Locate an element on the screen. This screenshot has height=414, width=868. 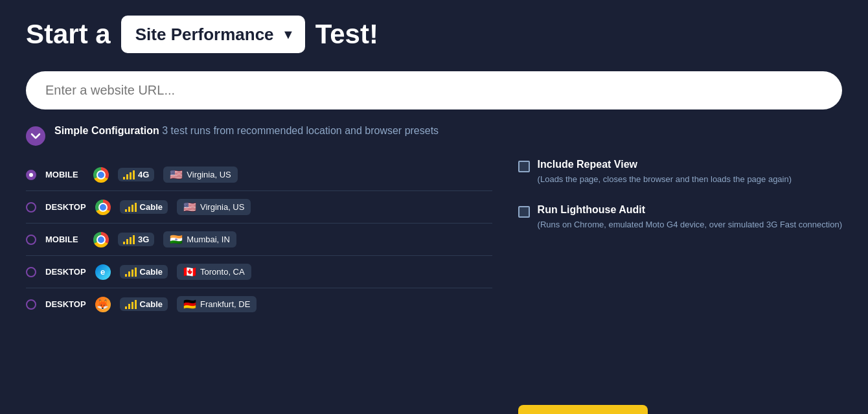
flag-icon: 🇩🇪 is located at coordinates (190, 305).